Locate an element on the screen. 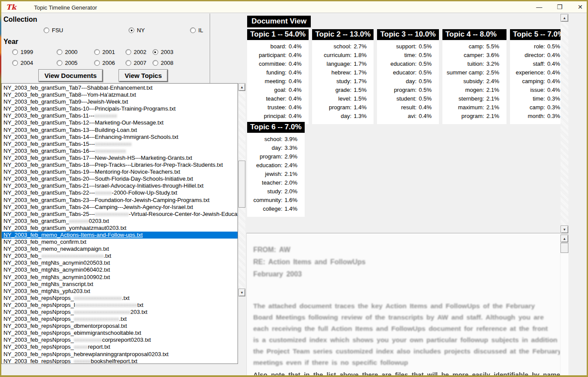 This screenshot has height=377, width=588. collection-option-fsu: FSU is located at coordinates (53, 30).